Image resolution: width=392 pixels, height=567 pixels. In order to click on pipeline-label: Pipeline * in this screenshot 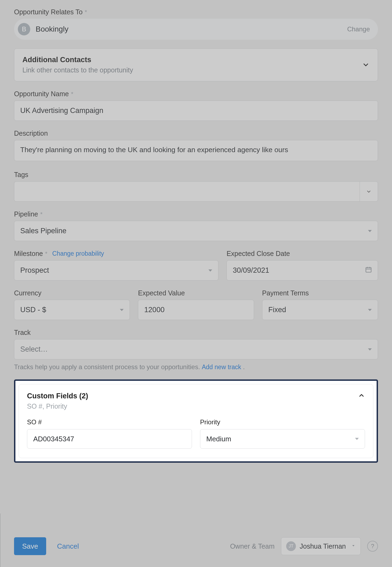, I will do `click(196, 214)`.